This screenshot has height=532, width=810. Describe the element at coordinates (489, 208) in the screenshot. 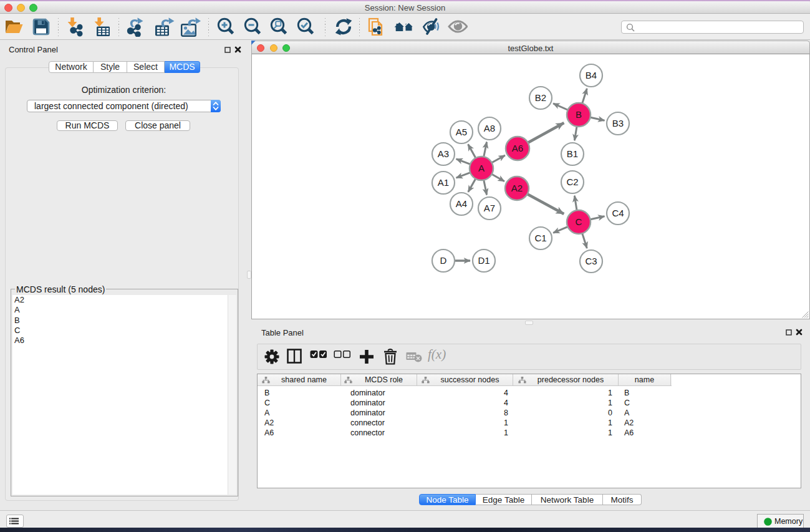

I see `svg-text: A7` at that location.